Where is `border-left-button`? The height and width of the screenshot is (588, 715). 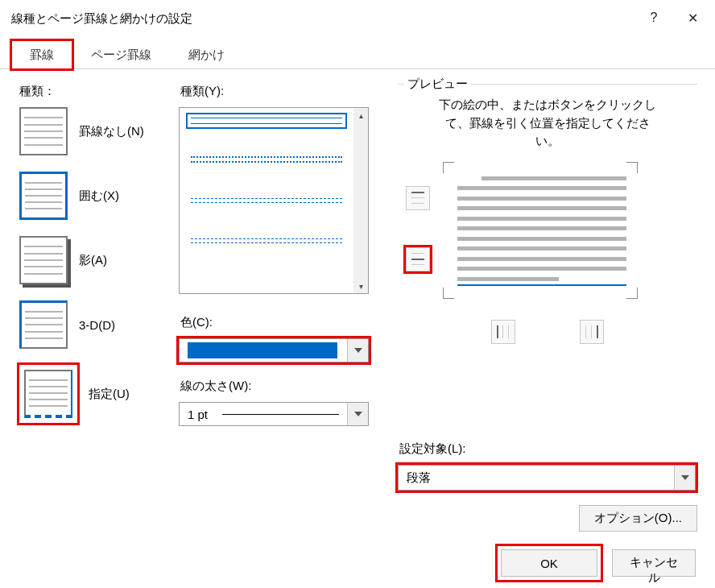 border-left-button is located at coordinates (503, 332).